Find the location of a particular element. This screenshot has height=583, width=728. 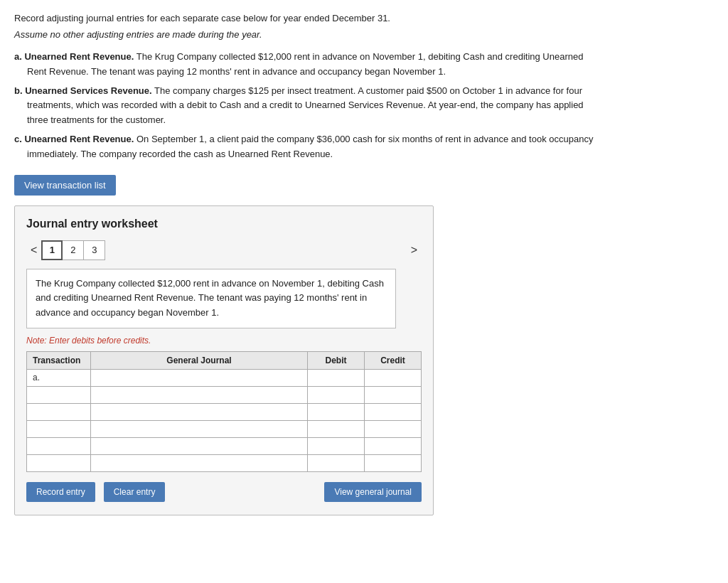

worksheet-title: Journal entry worksheet is located at coordinates (224, 224).